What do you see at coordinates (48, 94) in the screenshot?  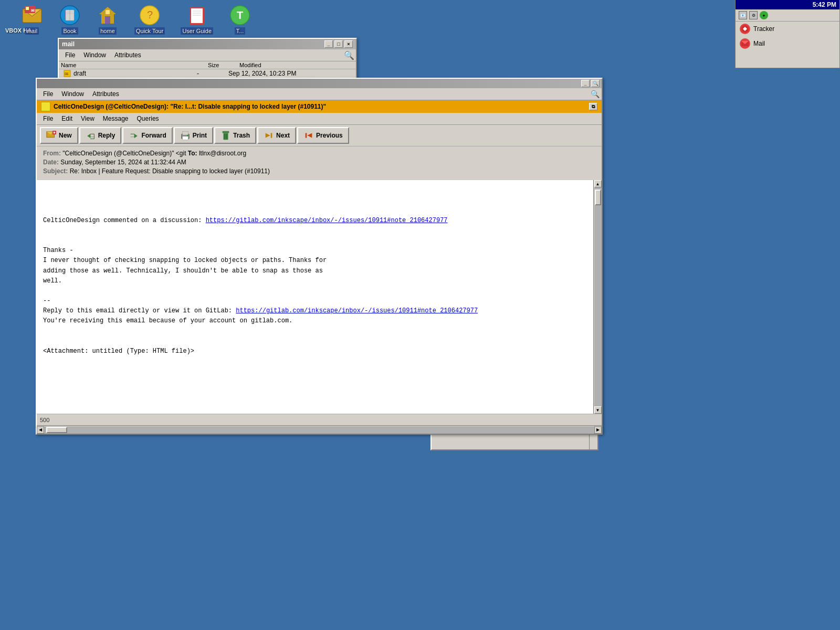 I see `inbox-outer-menu-file: File` at bounding box center [48, 94].